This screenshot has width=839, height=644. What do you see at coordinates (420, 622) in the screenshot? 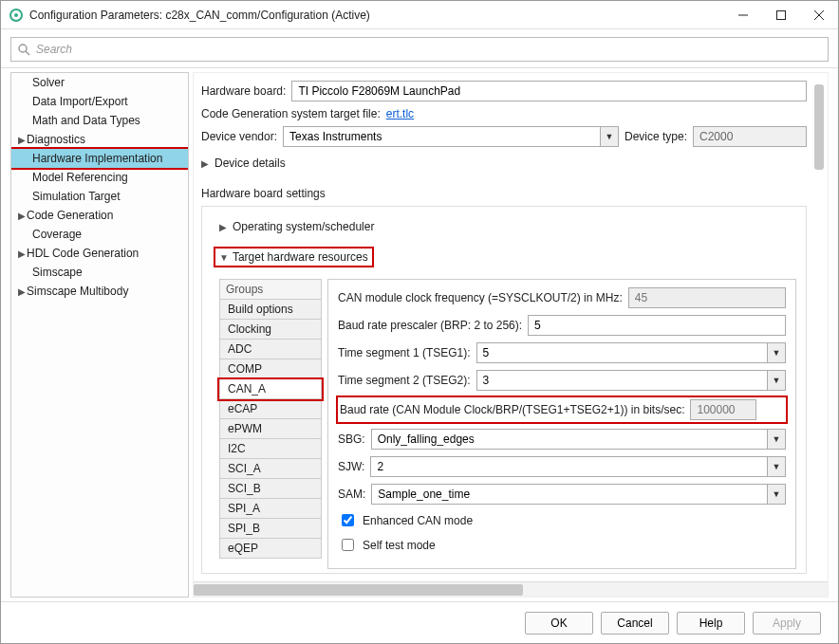
I see `dialog-buttons: OK Cancel Help Apply` at bounding box center [420, 622].